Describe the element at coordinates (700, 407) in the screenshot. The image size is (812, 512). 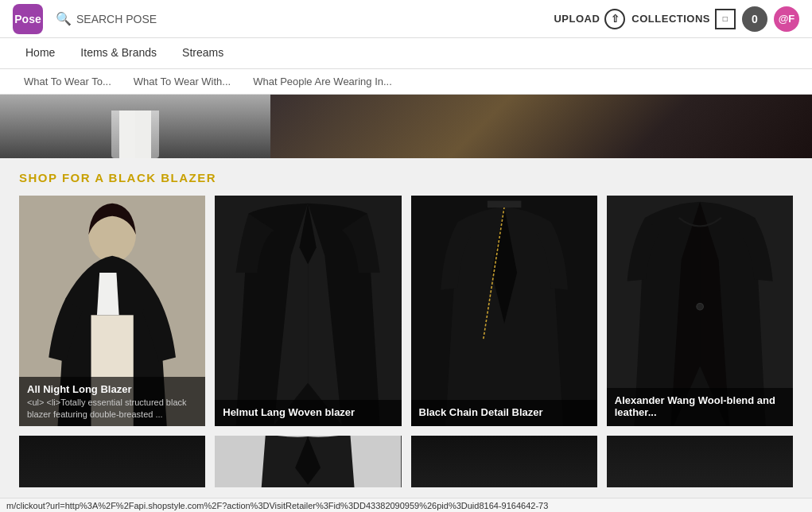
I see `product-overlay-4: Alexander Wang Wool-blend and leather...` at that location.